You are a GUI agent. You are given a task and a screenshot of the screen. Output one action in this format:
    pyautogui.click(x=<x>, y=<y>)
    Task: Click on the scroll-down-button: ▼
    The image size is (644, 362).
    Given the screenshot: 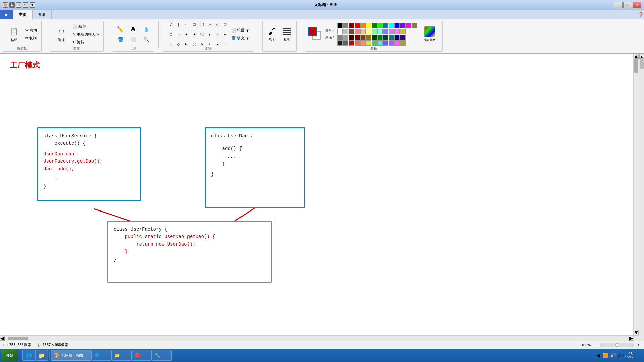 What is the action you would take?
    pyautogui.click(x=636, y=333)
    